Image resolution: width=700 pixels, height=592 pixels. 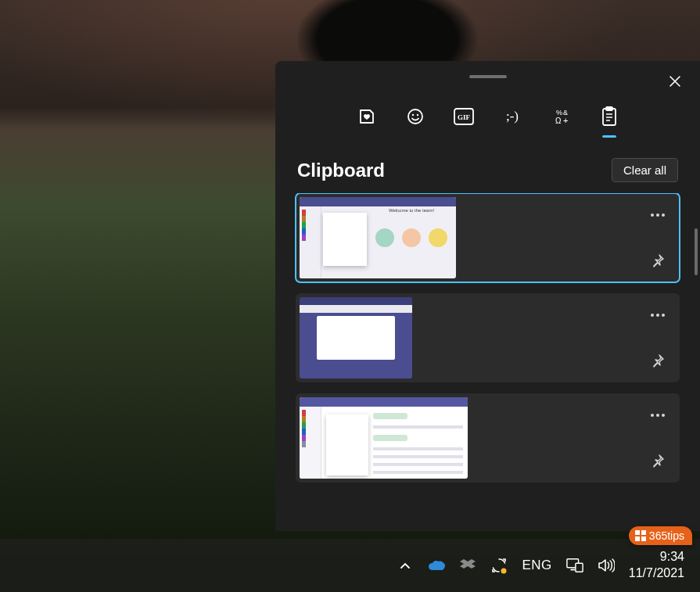 I want to click on tab-stickers, so click(x=367, y=117).